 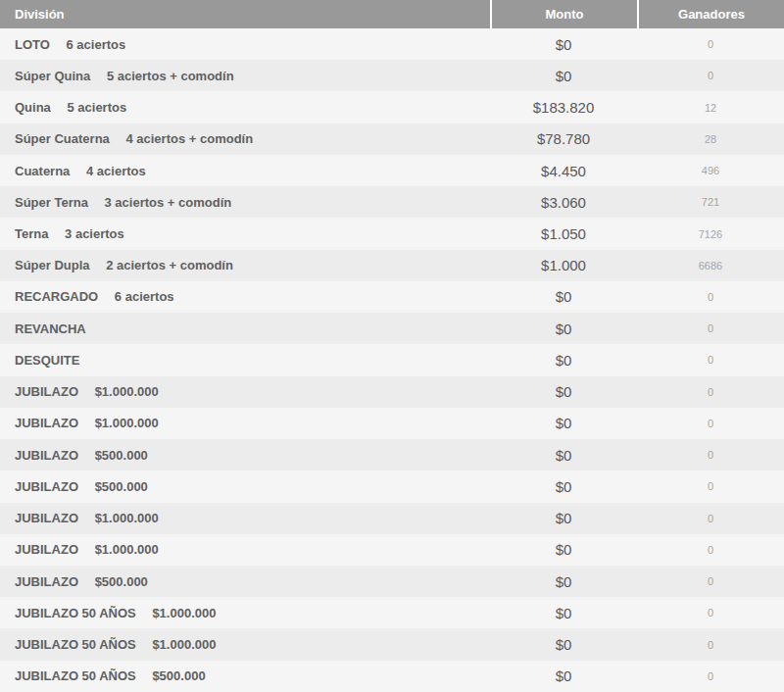 I want to click on division-name: Súper Cuaterna, so click(x=63, y=139).